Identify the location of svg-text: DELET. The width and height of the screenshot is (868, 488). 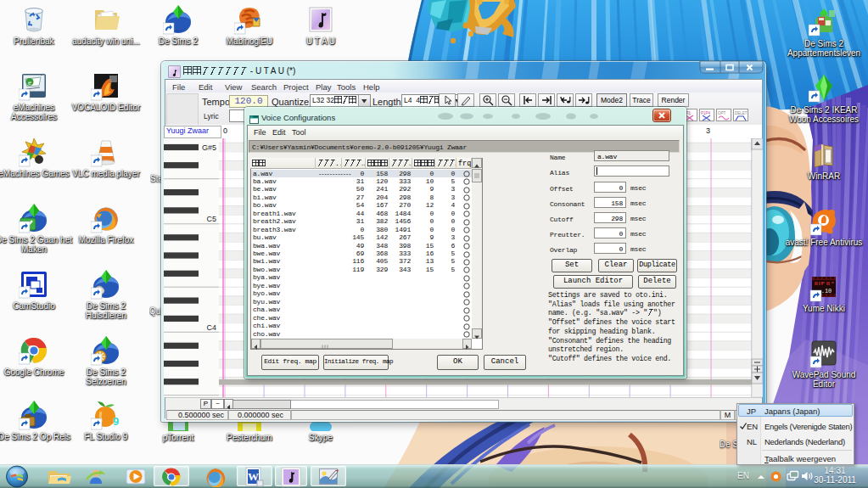
(742, 114).